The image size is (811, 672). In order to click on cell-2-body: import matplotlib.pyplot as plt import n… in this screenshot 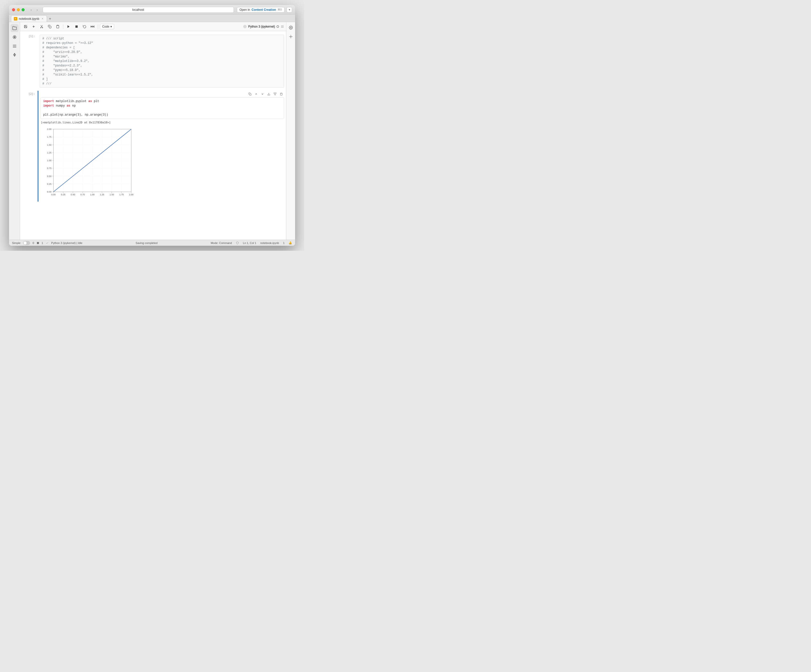, I will do `click(162, 146)`.